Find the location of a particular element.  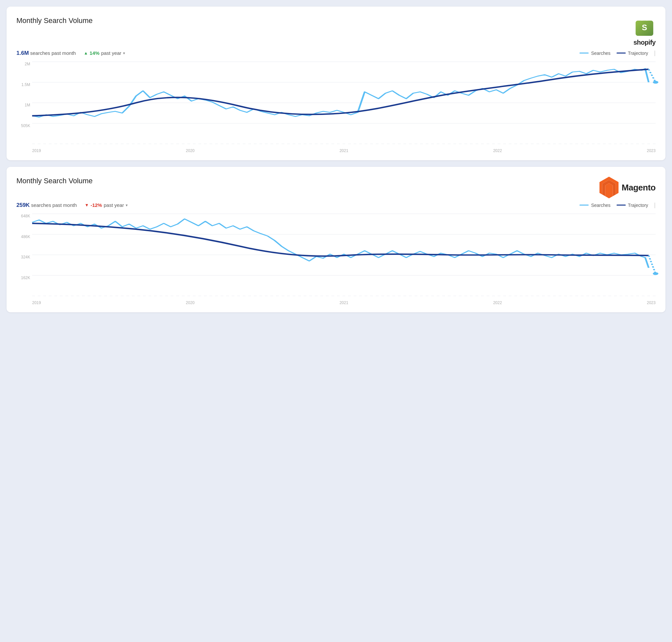

magento-header: Monthly Search Volume Magento is located at coordinates (336, 188).